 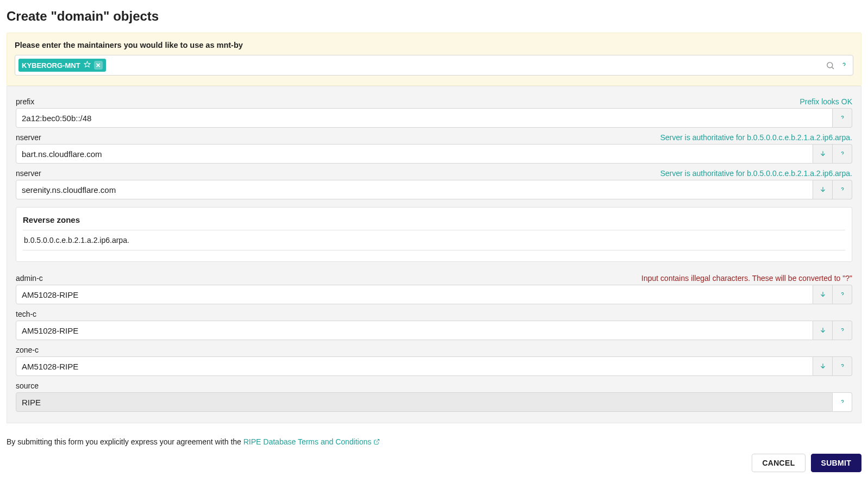 I want to click on submit-button: SUBMIT, so click(x=836, y=463).